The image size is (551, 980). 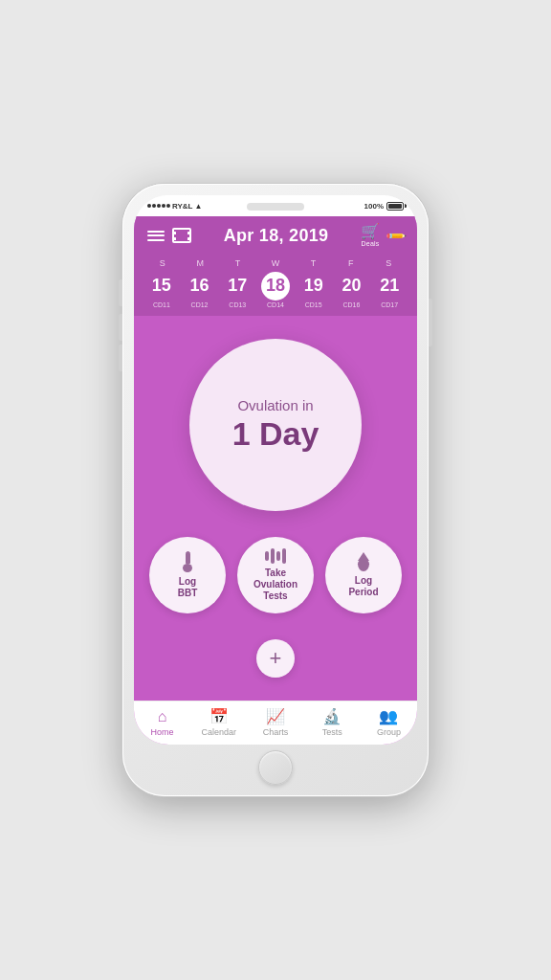 What do you see at coordinates (187, 588) in the screenshot?
I see `log-bbt-label: LogBBT` at bounding box center [187, 588].